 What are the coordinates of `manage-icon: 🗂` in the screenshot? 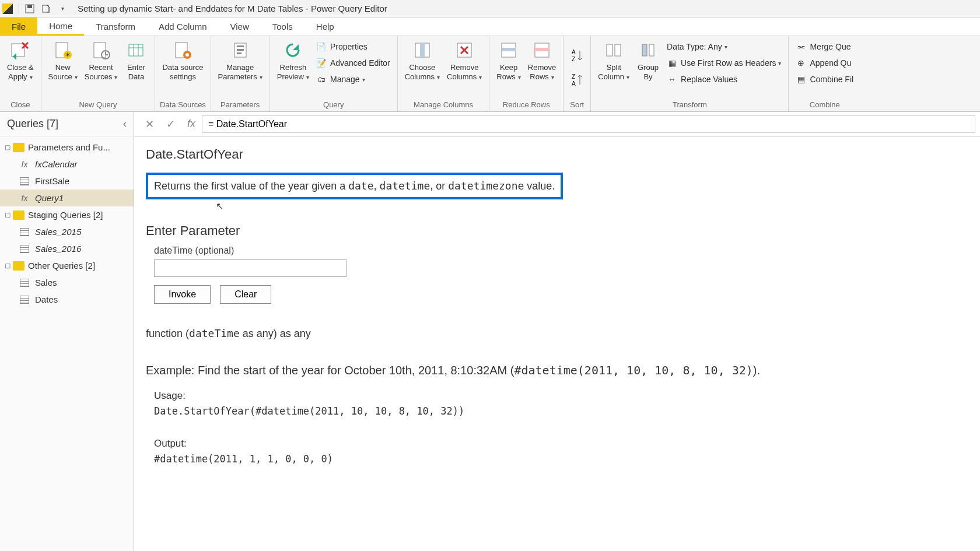 It's located at (321, 79).